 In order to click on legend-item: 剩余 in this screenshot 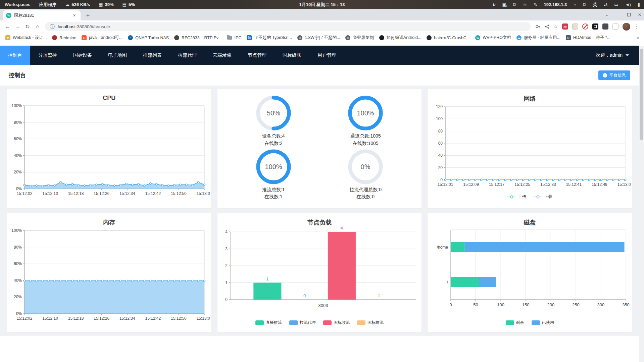, I will do `click(515, 323)`.